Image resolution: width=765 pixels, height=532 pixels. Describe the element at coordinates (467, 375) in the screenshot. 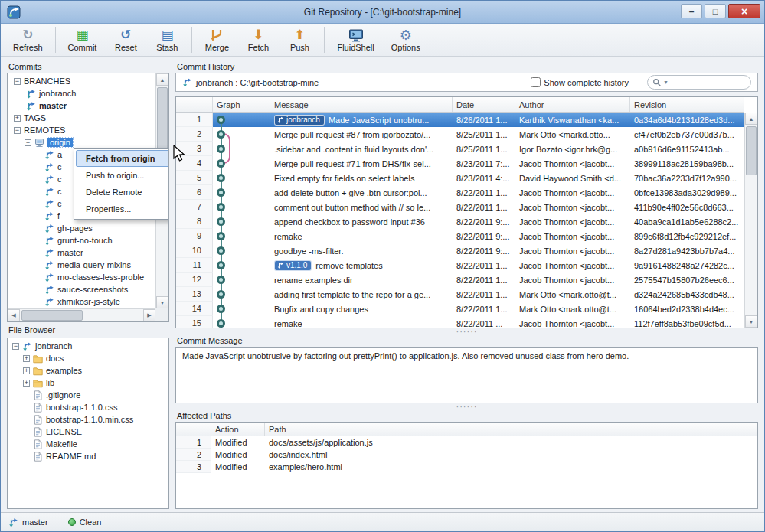

I see `commit-message-box: Made JavaScript unobtrusive by factoring…` at that location.